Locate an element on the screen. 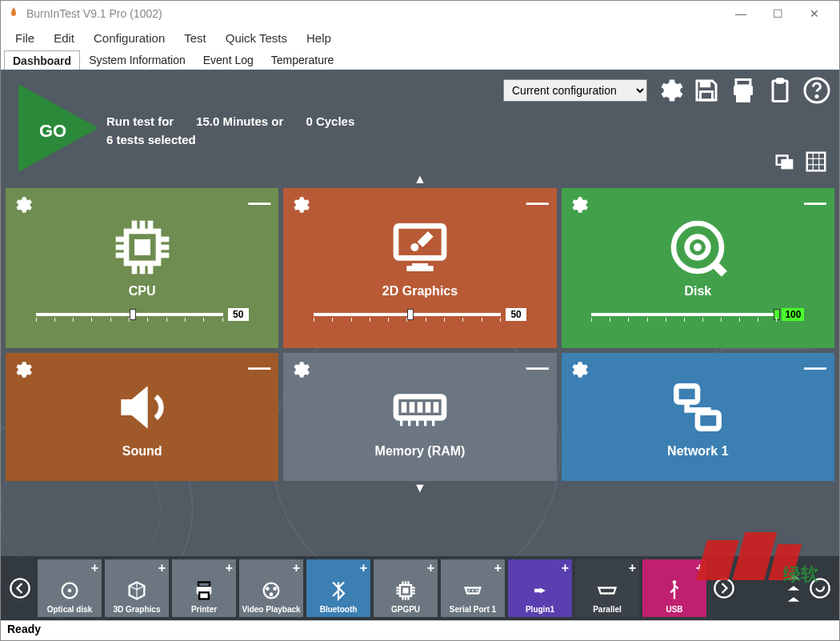 This screenshot has height=641, width=840. cpu-icon is located at coordinates (142, 247).